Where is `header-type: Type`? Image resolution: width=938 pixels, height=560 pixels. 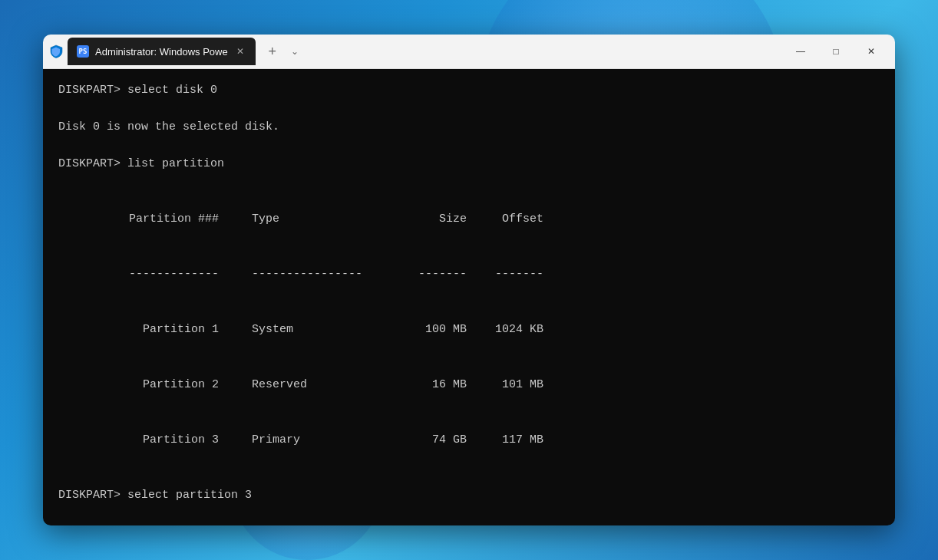
header-type: Type is located at coordinates (325, 219).